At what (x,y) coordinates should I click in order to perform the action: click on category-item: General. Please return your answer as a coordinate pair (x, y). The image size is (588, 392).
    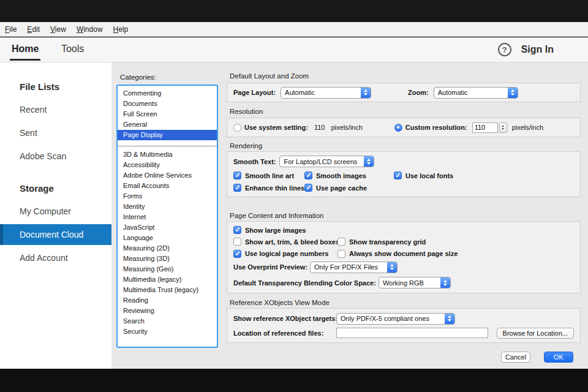
    Looking at the image, I should click on (167, 125).